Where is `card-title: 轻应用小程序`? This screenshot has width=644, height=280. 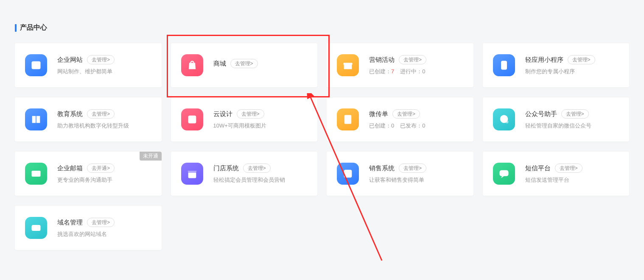 card-title: 轻应用小程序 is located at coordinates (544, 60).